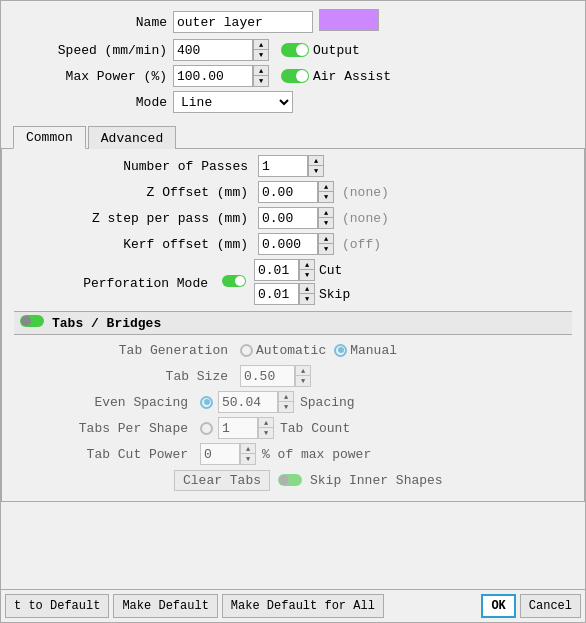 This screenshot has height=623, width=586. What do you see at coordinates (307, 275) in the screenshot?
I see `perf-cut-down-icon: ▼` at bounding box center [307, 275].